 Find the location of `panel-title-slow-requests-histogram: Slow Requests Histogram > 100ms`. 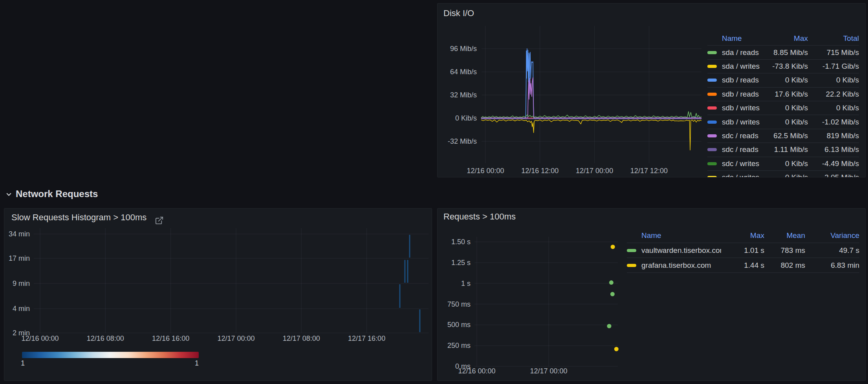

panel-title-slow-requests-histogram: Slow Requests Histogram > 100ms is located at coordinates (79, 218).